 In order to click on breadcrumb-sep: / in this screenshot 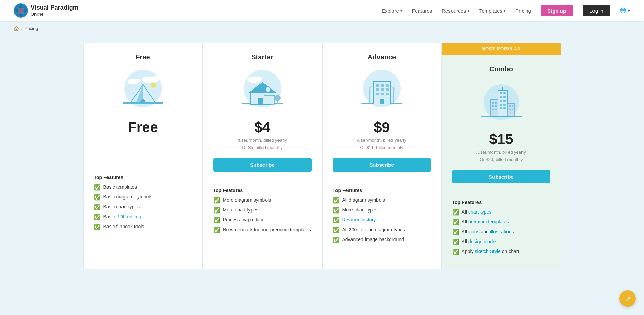, I will do `click(22, 29)`.